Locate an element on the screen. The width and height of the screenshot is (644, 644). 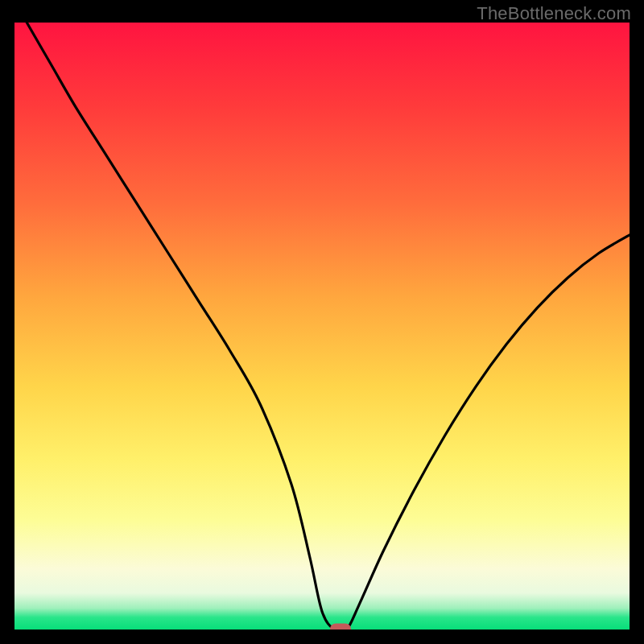
selection-marker is located at coordinates (341, 627).